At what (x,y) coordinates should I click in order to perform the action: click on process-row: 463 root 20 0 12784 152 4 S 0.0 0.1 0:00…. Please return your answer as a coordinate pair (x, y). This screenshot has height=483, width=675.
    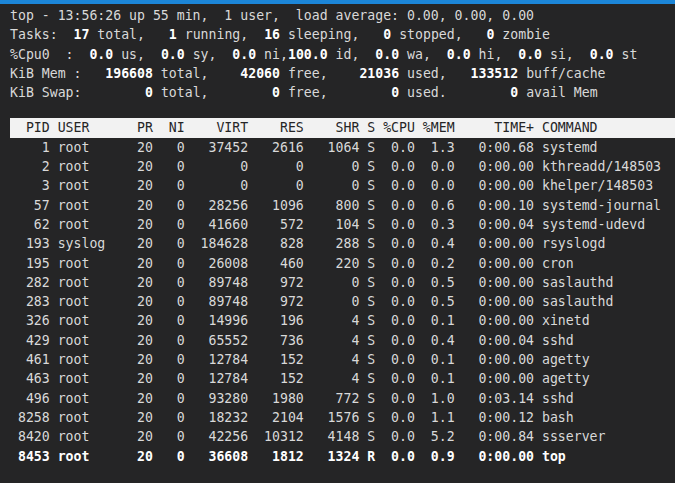
    Looking at the image, I should click on (342, 378).